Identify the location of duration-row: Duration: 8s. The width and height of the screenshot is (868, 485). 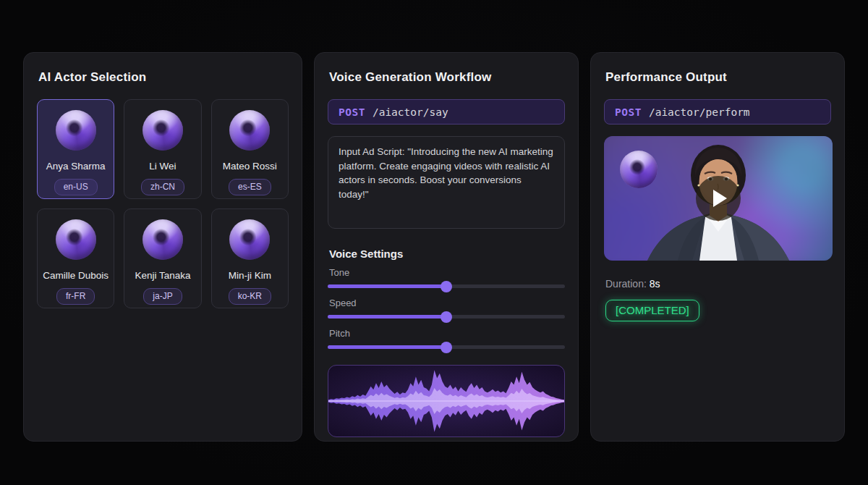
(718, 284).